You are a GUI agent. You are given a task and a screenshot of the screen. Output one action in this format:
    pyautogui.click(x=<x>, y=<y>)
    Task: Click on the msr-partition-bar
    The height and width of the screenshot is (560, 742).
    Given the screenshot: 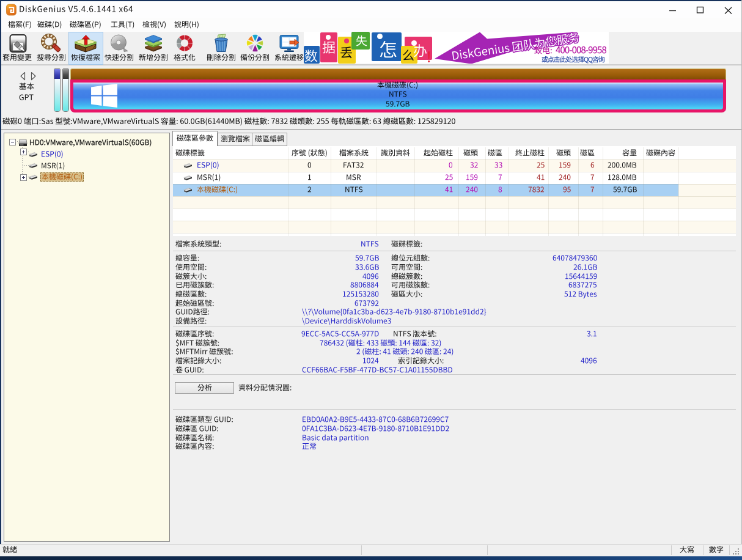 What is the action you would take?
    pyautogui.click(x=66, y=90)
    